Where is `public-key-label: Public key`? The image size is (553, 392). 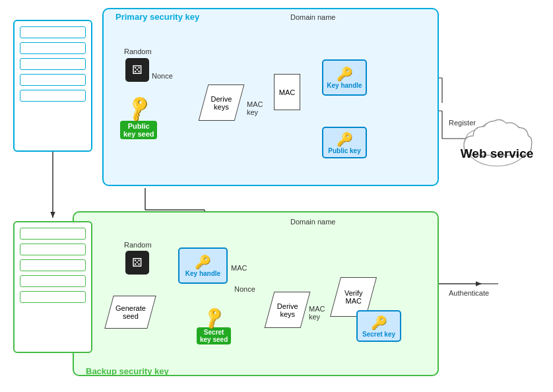
public-key-label: Public key is located at coordinates (344, 150).